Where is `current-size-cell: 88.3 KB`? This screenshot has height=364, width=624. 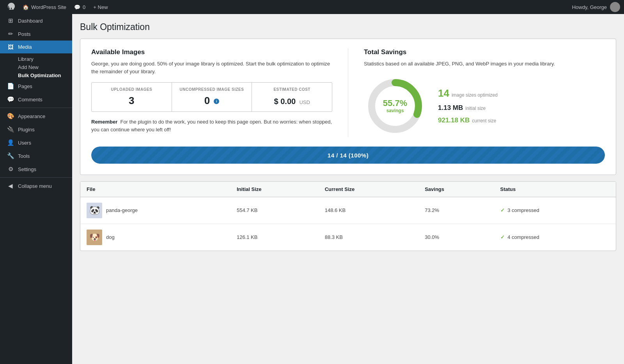 current-size-cell: 88.3 KB is located at coordinates (369, 237).